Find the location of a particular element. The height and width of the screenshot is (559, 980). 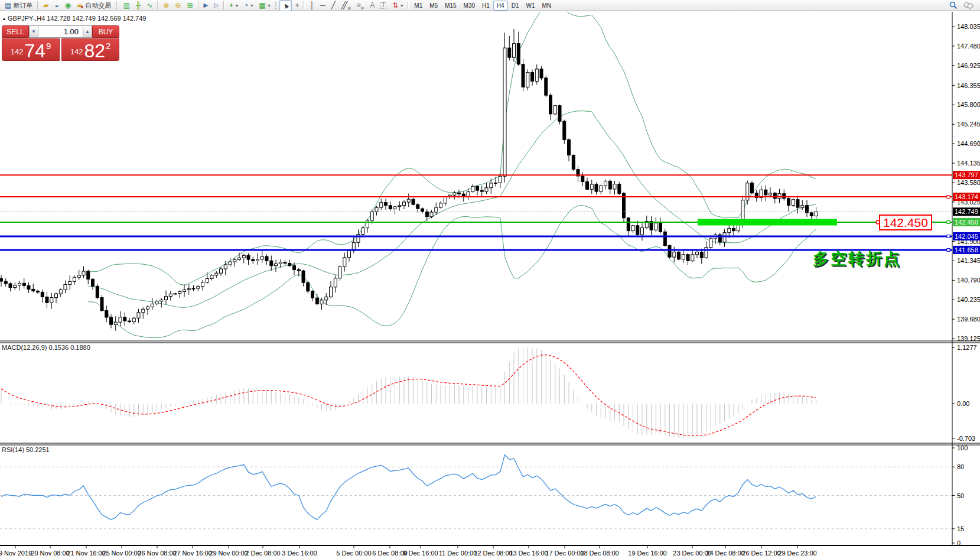

svg-text: 2 Dec 08:00 is located at coordinates (262, 553).